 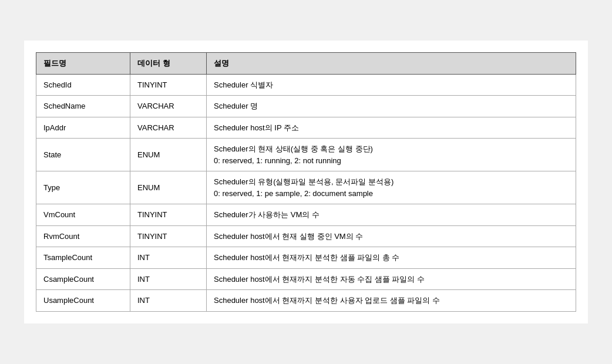 What do you see at coordinates (83, 85) in the screenshot?
I see `cell-field: SchedId` at bounding box center [83, 85].